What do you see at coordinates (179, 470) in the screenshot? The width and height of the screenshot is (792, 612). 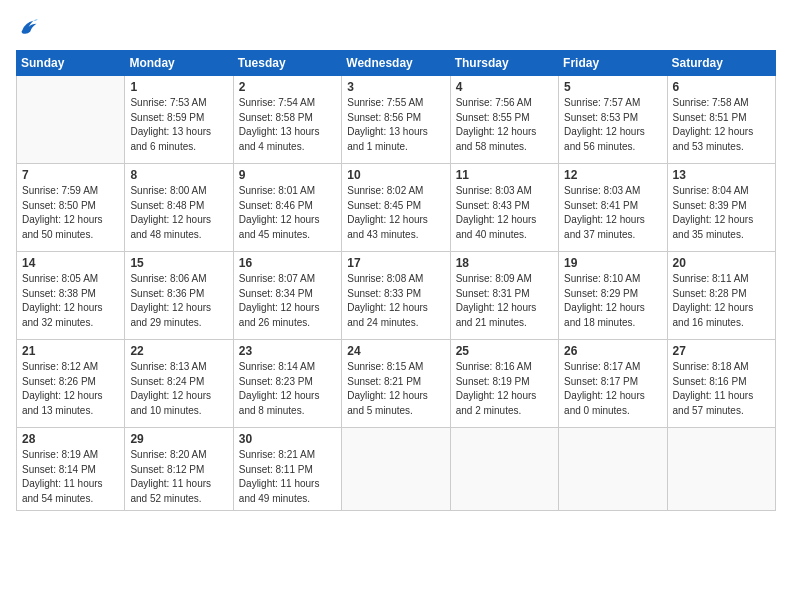 I see `calendar-cell: 29Sunrise: 8:20 AMSunset: 8:12 PMDayligh…` at bounding box center [179, 470].